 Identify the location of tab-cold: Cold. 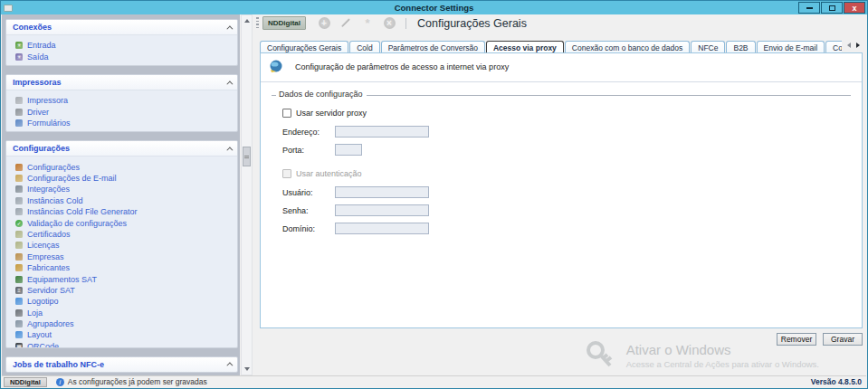
(364, 47).